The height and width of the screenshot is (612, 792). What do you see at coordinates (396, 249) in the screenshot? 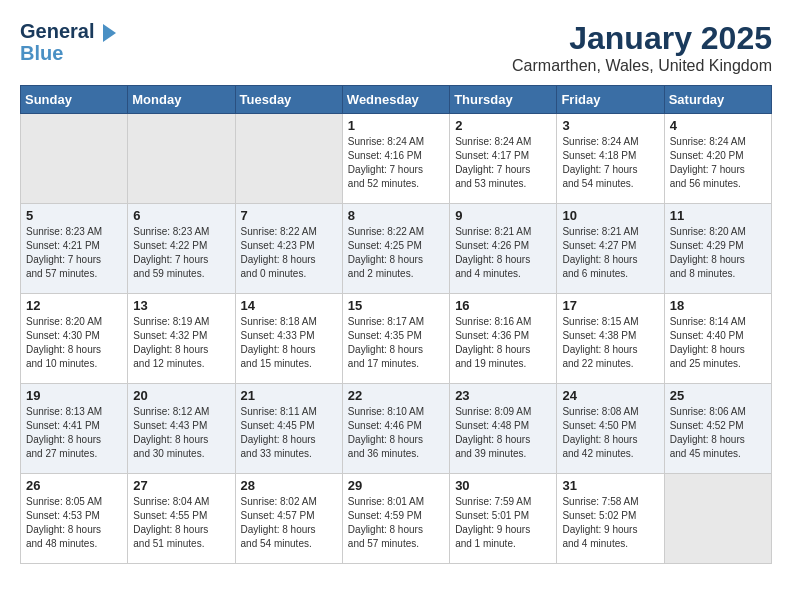
I see `calendar-week-2: 5Sunrise: 8:23 AM Sunset: 4:21 PM Daylig…` at bounding box center [396, 249].